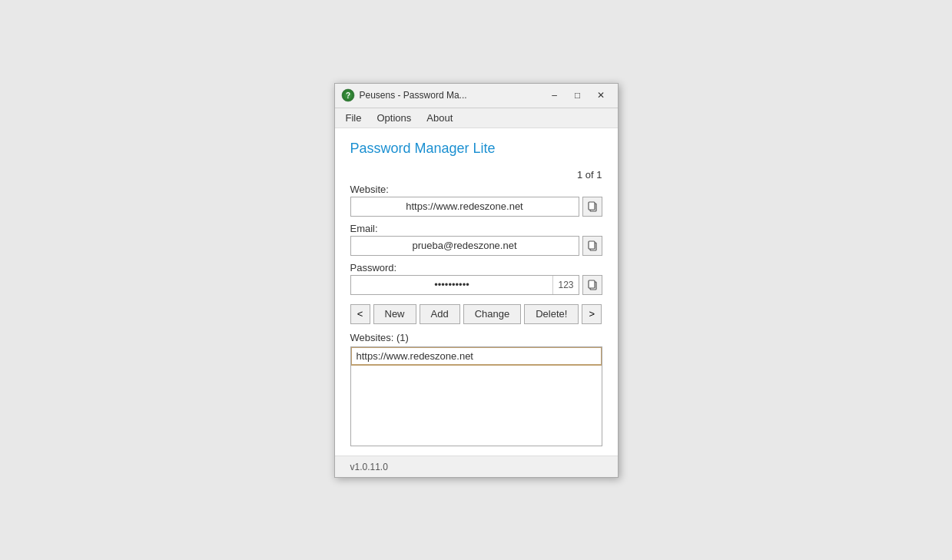 The width and height of the screenshot is (952, 560). I want to click on email-field-group: Email:, so click(476, 240).